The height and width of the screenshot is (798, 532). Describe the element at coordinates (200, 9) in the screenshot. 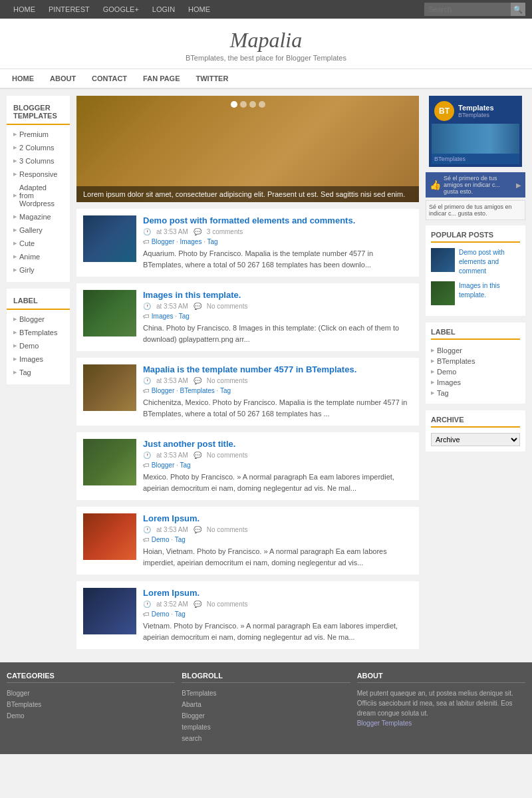

I see `topnav-home2: HOME` at that location.